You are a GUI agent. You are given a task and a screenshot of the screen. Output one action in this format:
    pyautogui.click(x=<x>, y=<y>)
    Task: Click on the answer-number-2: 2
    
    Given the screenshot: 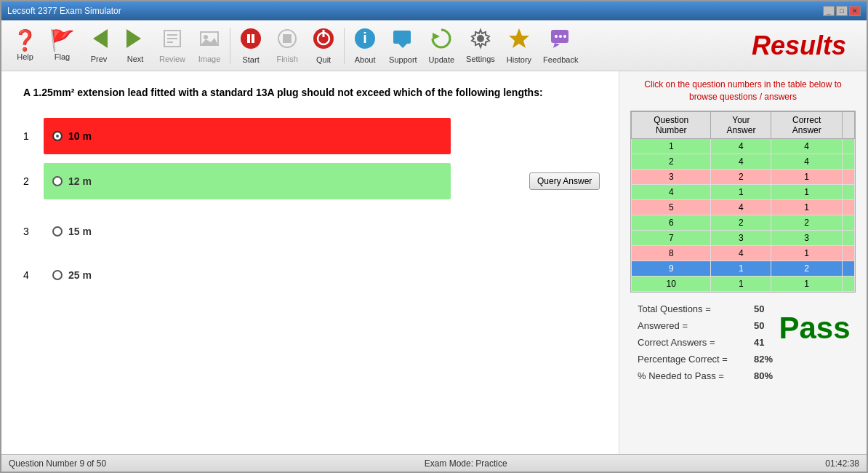 What is the action you would take?
    pyautogui.click(x=31, y=181)
    